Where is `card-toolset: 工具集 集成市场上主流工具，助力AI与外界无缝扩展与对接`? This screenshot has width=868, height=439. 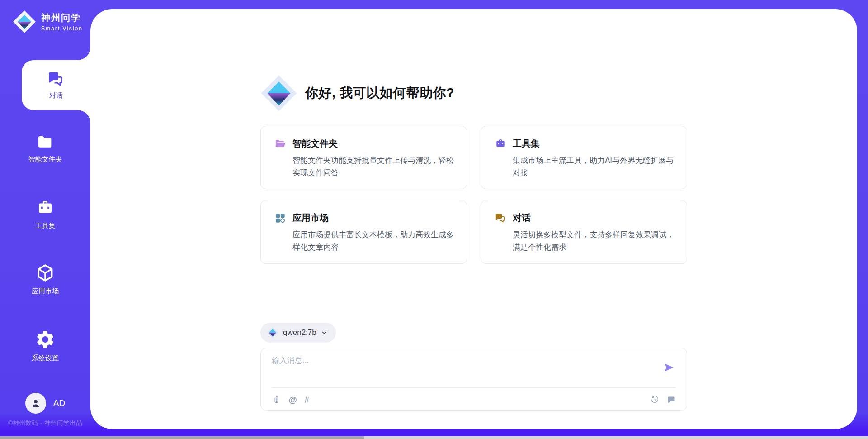 card-toolset: 工具集 集成市场上主流工具，助力AI与外界无缝扩展与对接 is located at coordinates (584, 157).